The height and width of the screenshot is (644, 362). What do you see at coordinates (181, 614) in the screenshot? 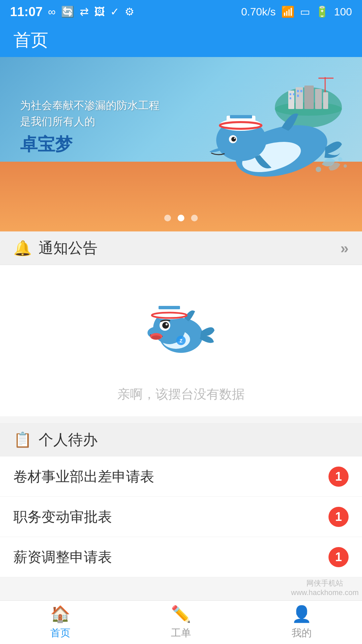
I see `workorder-icon: ✏️` at bounding box center [181, 614].